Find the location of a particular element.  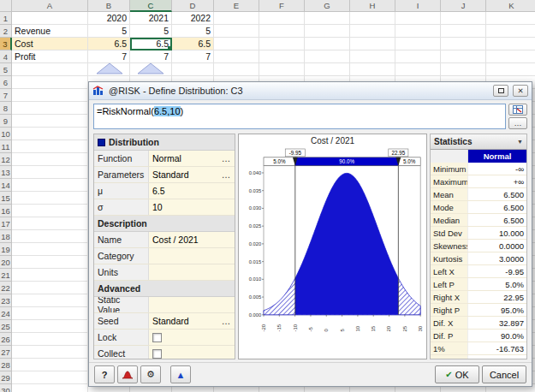

row-header-12: 12 is located at coordinates (6, 159).